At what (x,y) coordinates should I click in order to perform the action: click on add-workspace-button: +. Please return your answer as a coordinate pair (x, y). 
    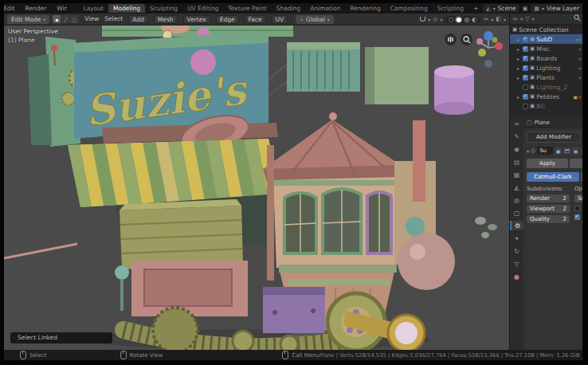
    Looking at the image, I should click on (476, 8).